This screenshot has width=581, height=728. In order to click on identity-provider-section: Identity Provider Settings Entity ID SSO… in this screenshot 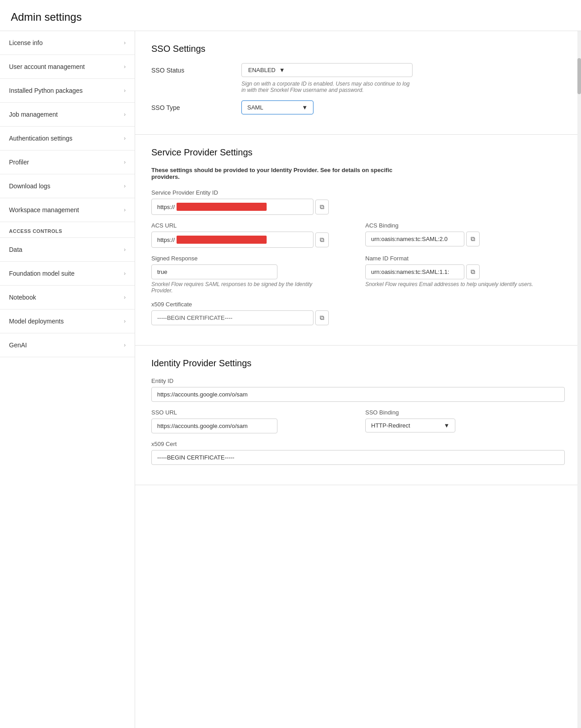, I will do `click(358, 415)`.